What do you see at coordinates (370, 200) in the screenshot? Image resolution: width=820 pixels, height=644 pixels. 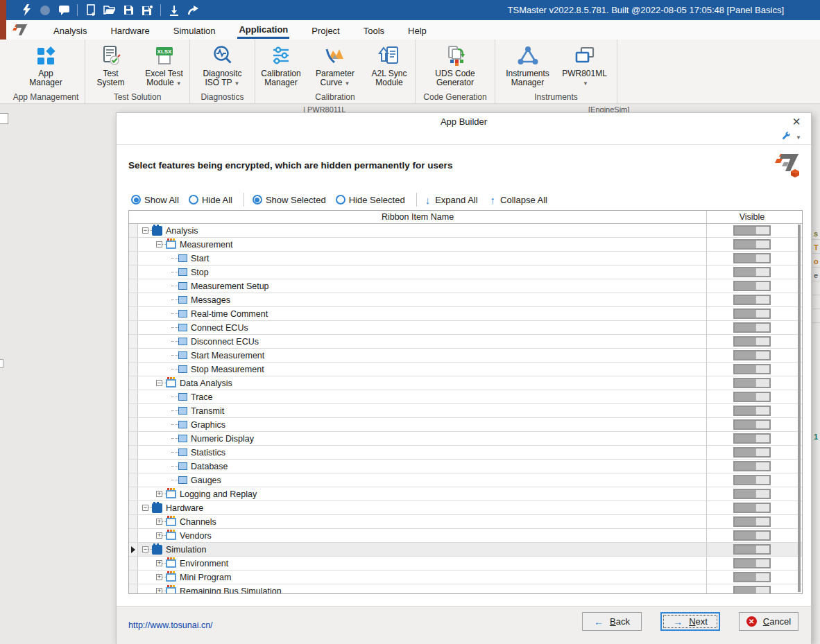 I see `radio-hide-selected: Hide Selected` at bounding box center [370, 200].